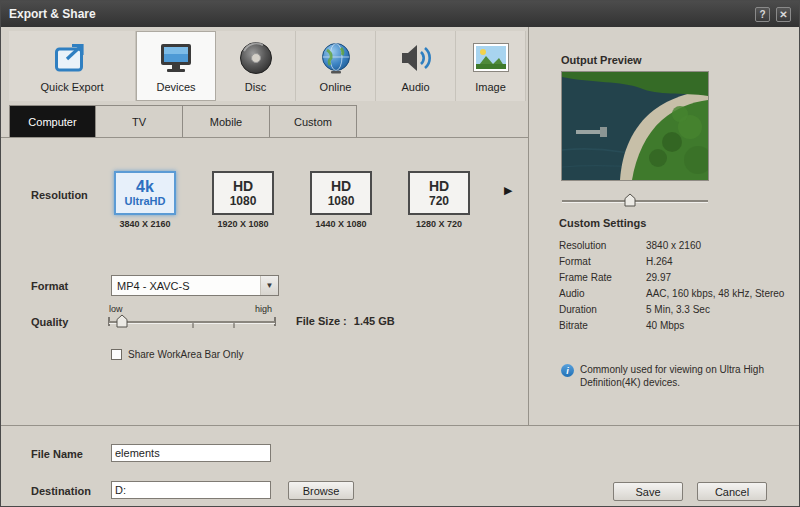 The image size is (800, 507). I want to click on browse-button-label: Browse, so click(322, 491).